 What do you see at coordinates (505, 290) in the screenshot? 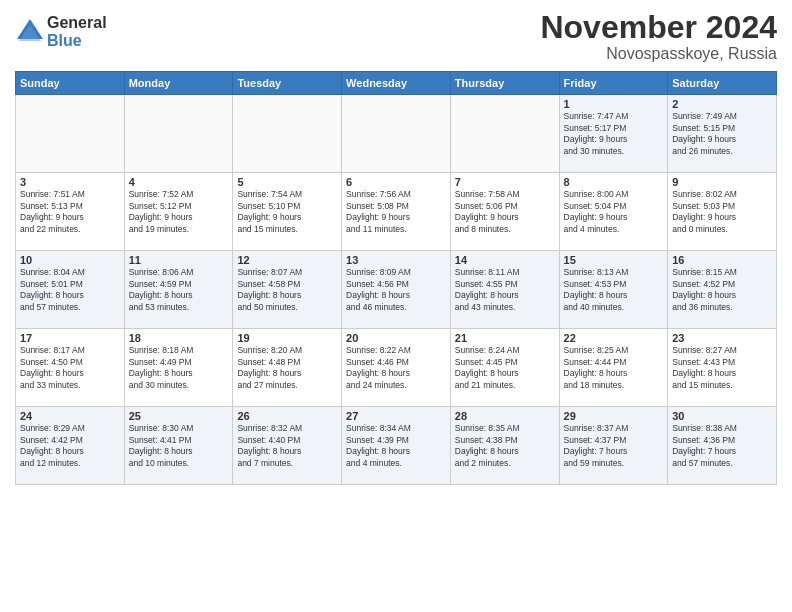
I see `day-info: Sunrise: 8:11 AM Sunset: 4:55 PM Dayligh…` at bounding box center [505, 290].